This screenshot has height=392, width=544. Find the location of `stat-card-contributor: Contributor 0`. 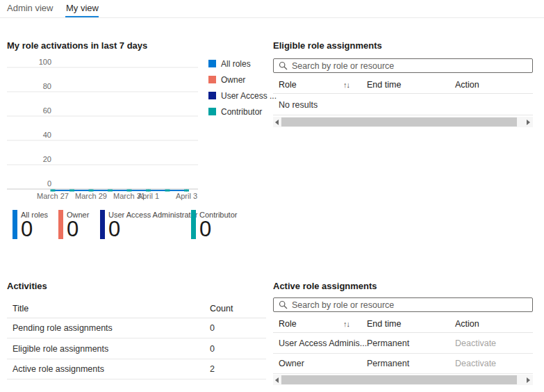

stat-card-contributor: Contributor 0 is located at coordinates (214, 224).